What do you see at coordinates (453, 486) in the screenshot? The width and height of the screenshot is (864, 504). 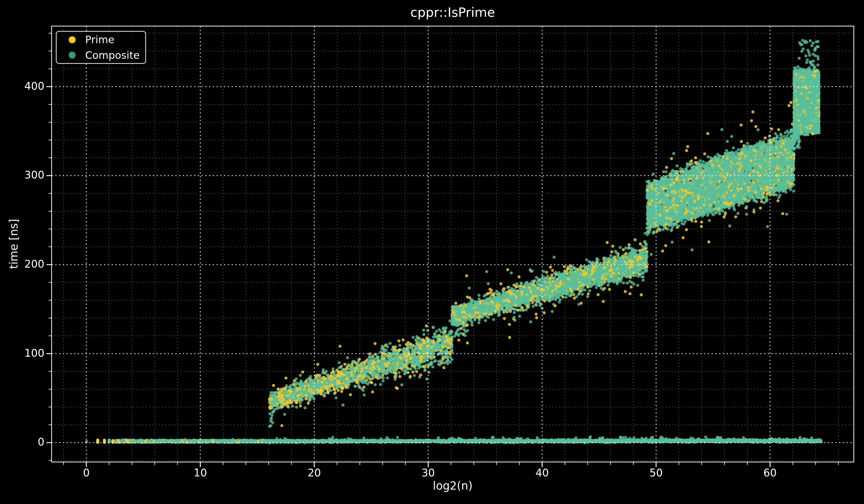 I see `x-axis-label: log2(n)` at bounding box center [453, 486].